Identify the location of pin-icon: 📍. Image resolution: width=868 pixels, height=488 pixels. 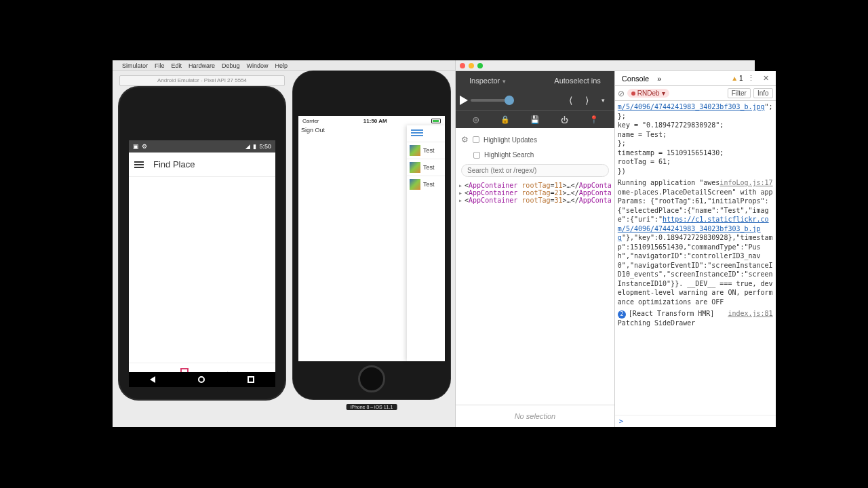
(594, 120).